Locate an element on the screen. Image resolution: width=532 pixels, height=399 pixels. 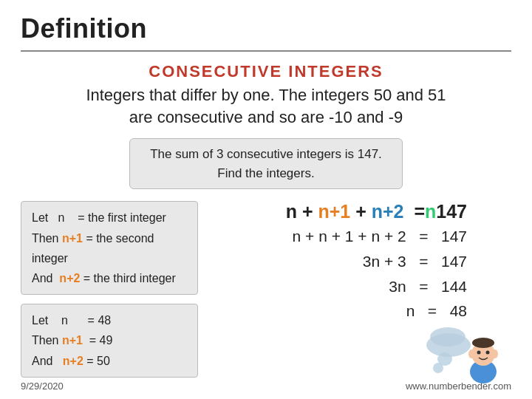
problem-line1: The sum of 3 consecutive integers is 147… is located at coordinates (266, 154).